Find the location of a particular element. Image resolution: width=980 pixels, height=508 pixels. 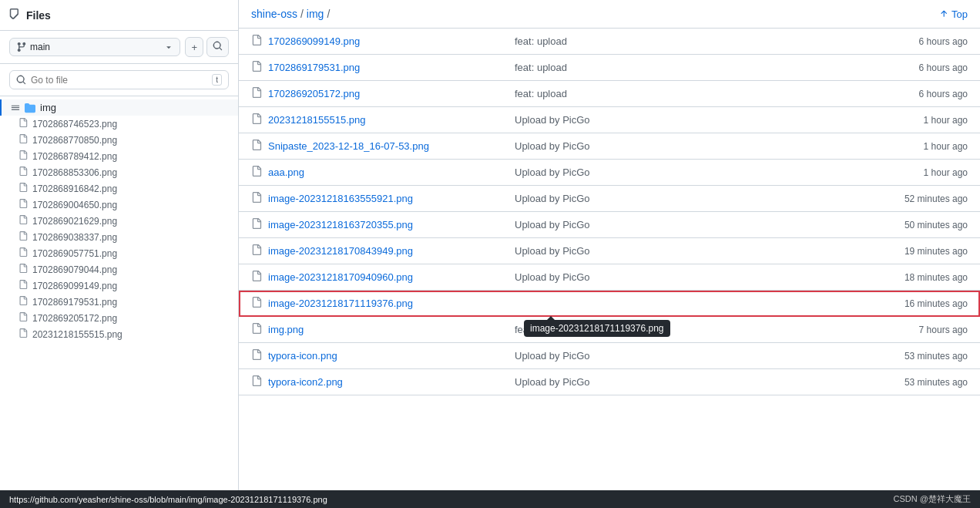

file-row: 1702869205172.png feat: upload 6 hours a… is located at coordinates (609, 94).